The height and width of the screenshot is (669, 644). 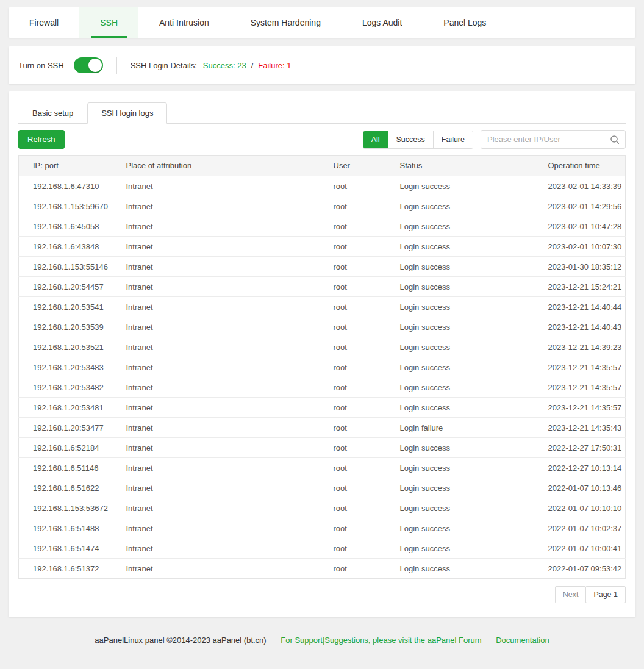 I want to click on time-cell: 2023-02-01 10:07:30, so click(x=587, y=246).